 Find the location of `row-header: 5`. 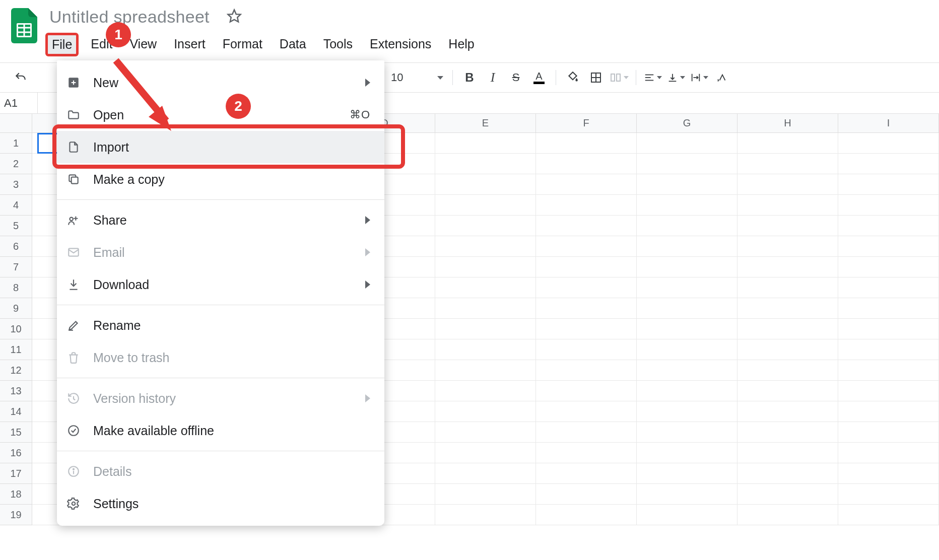

row-header: 5 is located at coordinates (16, 226).